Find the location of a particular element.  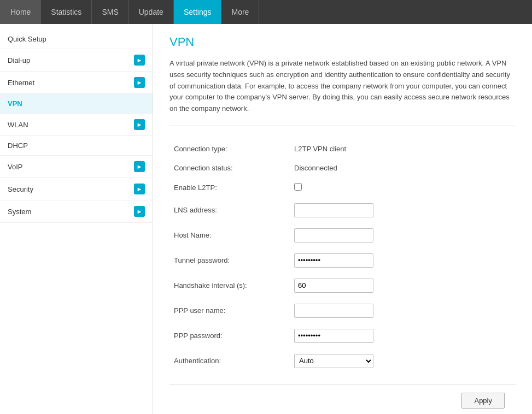

sidebar-label-security: Security is located at coordinates (21, 189).